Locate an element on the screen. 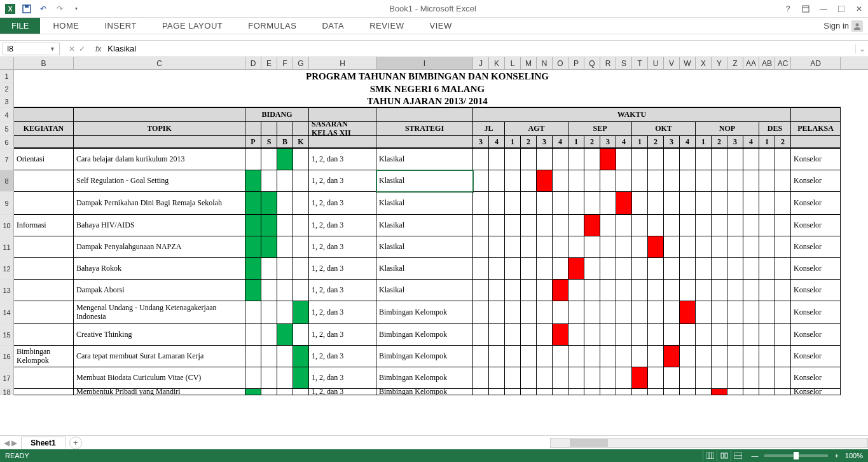  rownum: 6 is located at coordinates (7, 142).